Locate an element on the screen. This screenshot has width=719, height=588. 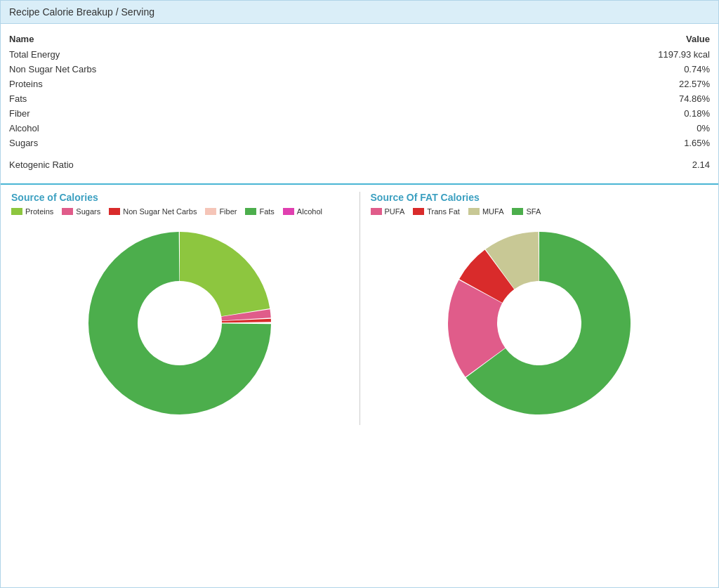
table-row: Fats 74.86% is located at coordinates (360, 98).